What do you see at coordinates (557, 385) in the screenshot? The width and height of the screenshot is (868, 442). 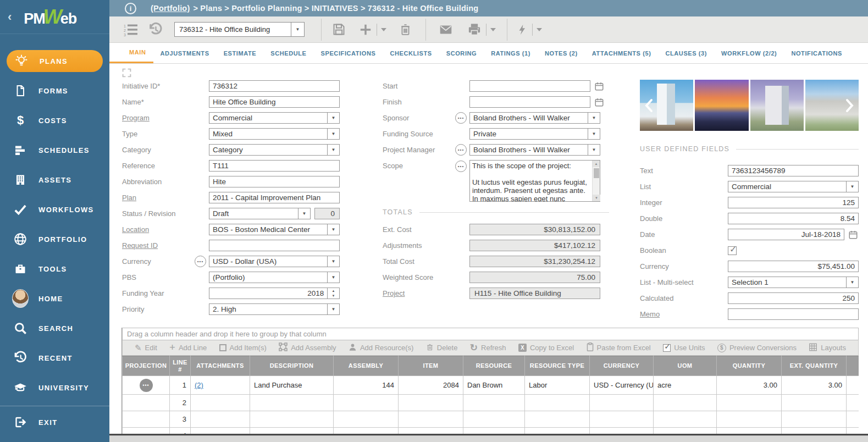 I see `resource-type-cell: Labor` at bounding box center [557, 385].